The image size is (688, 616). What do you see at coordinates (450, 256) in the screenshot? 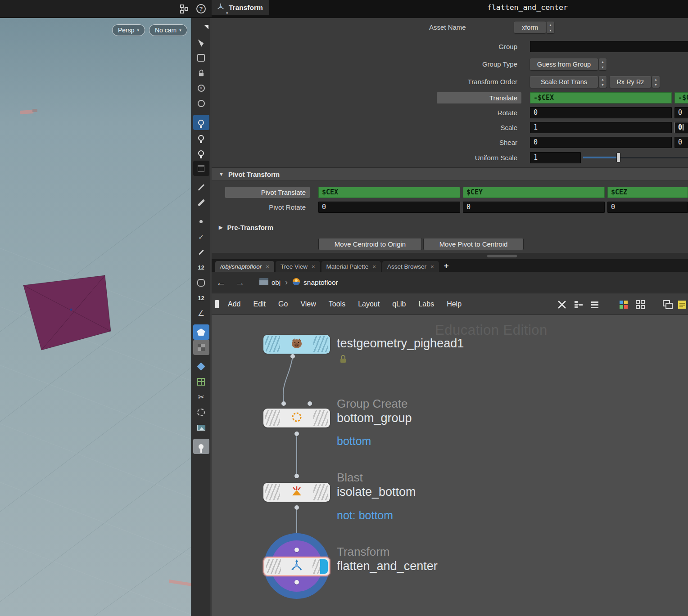
I see `param-scrollbar` at bounding box center [450, 256].